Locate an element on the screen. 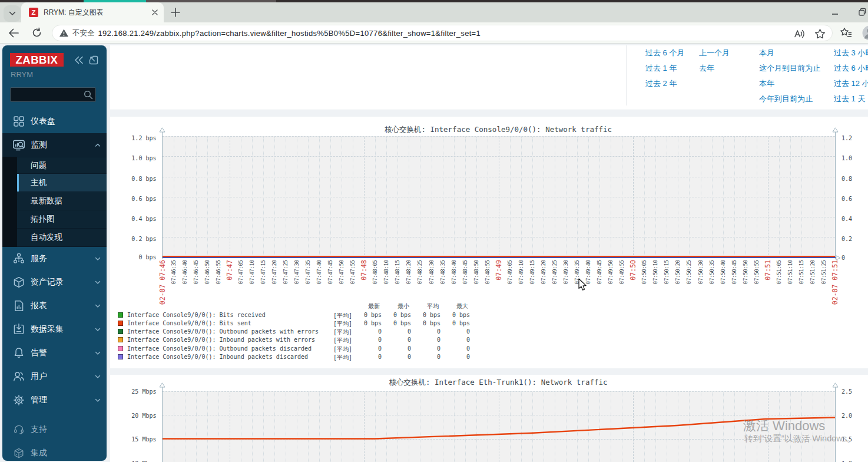 The image size is (868, 462). time-range-link: 过去 3 小时 is located at coordinates (851, 53).